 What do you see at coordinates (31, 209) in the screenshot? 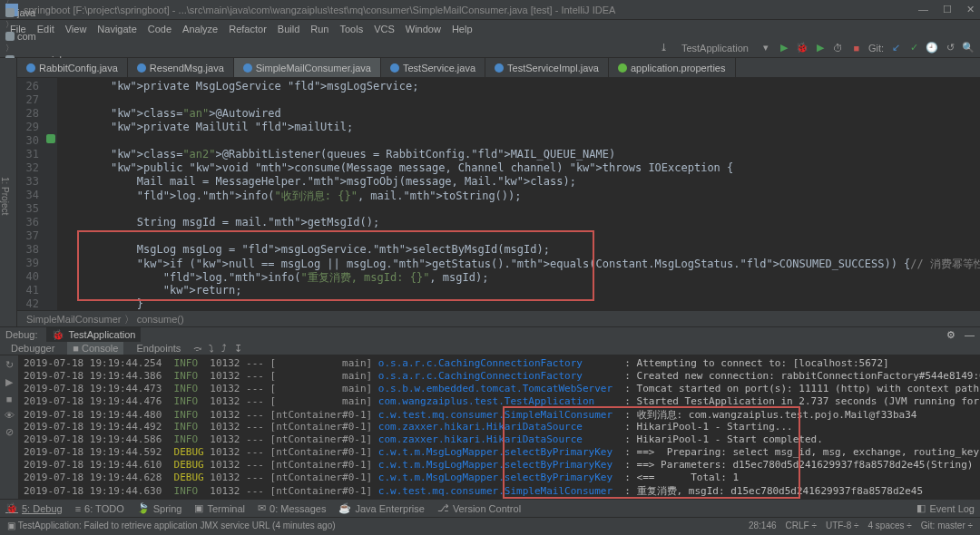
I see `line-number: 35` at bounding box center [31, 209].